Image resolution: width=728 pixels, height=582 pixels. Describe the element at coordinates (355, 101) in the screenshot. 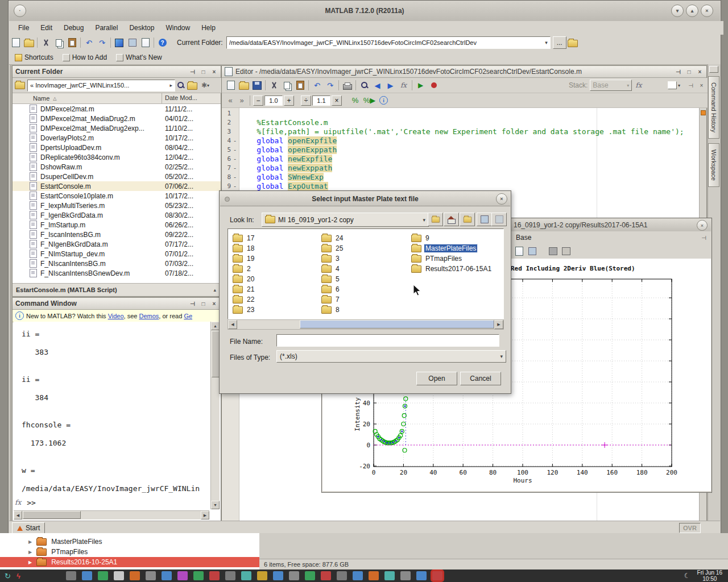

I see `eval-cell-button: %` at that location.